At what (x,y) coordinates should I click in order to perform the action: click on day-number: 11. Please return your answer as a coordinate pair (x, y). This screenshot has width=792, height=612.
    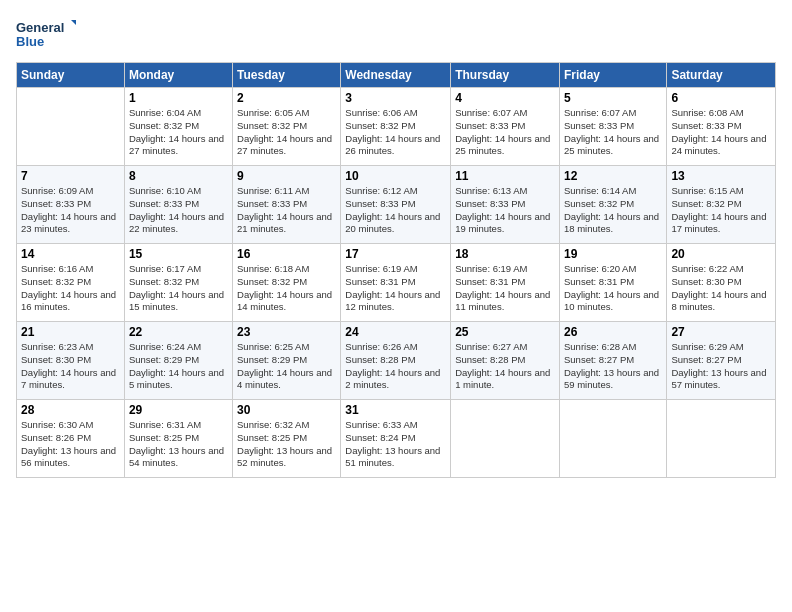
    Looking at the image, I should click on (505, 176).